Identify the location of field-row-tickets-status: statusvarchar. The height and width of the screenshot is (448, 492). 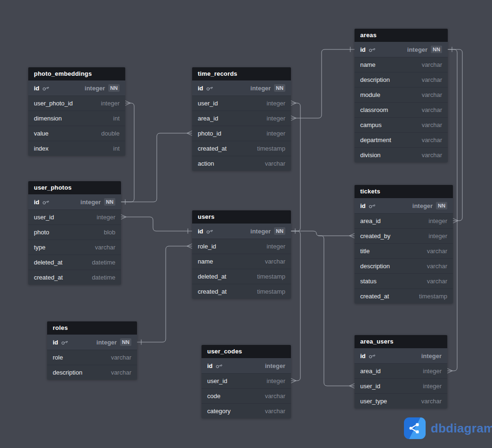
(404, 281).